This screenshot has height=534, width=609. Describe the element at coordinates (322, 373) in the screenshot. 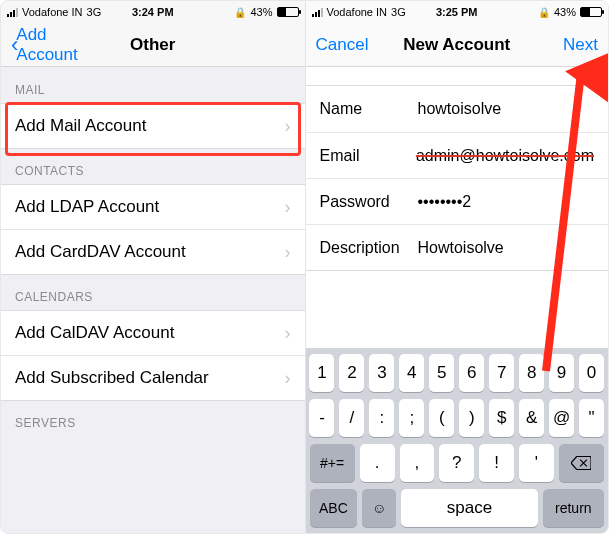

I see `key-1: 1` at that location.